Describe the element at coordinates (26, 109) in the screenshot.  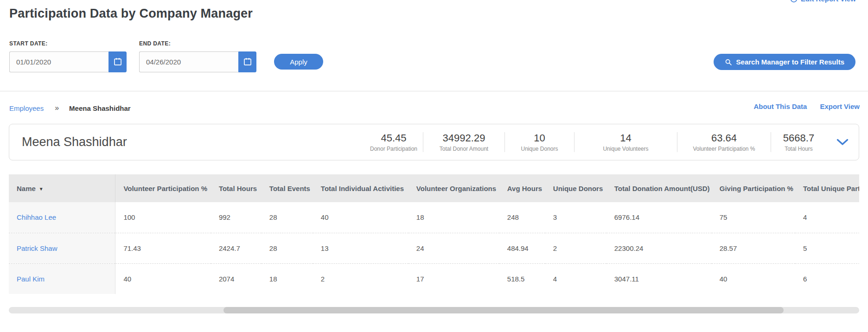
I see `breadcrumb-employees-link: Employees` at that location.